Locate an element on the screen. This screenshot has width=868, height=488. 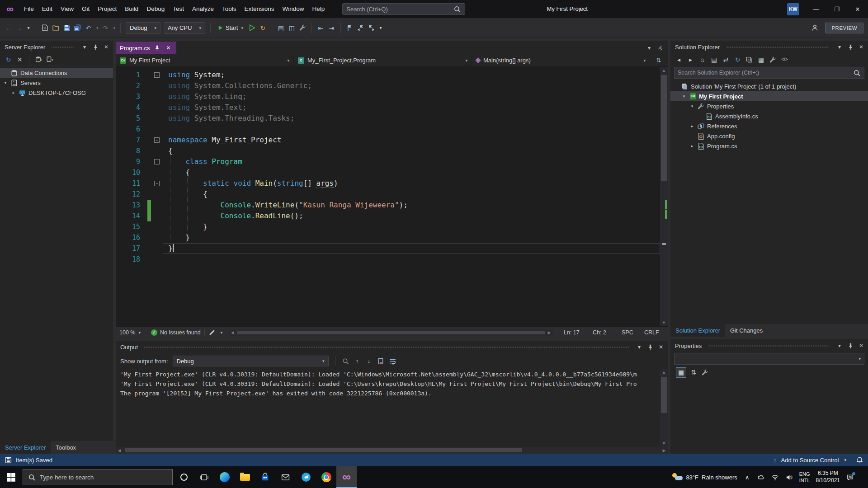
scroll-down-icon: ▼ is located at coordinates (664, 443).